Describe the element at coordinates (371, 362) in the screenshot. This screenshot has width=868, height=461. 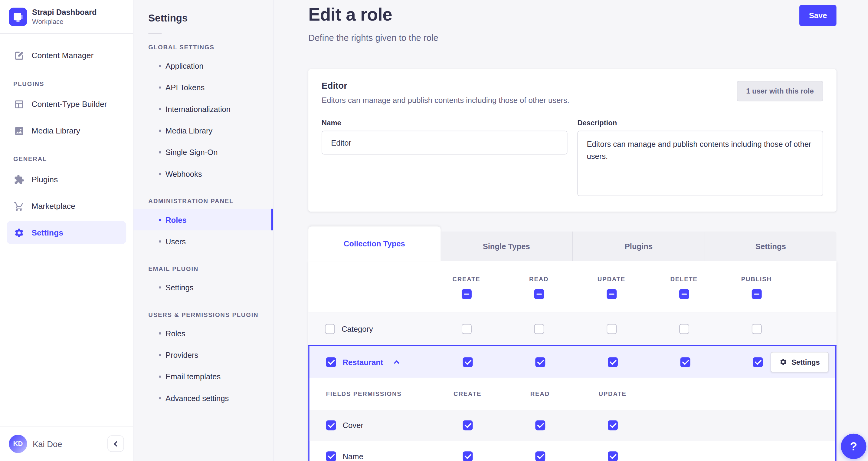
I see `restaurant-toggle: Restaurant` at that location.